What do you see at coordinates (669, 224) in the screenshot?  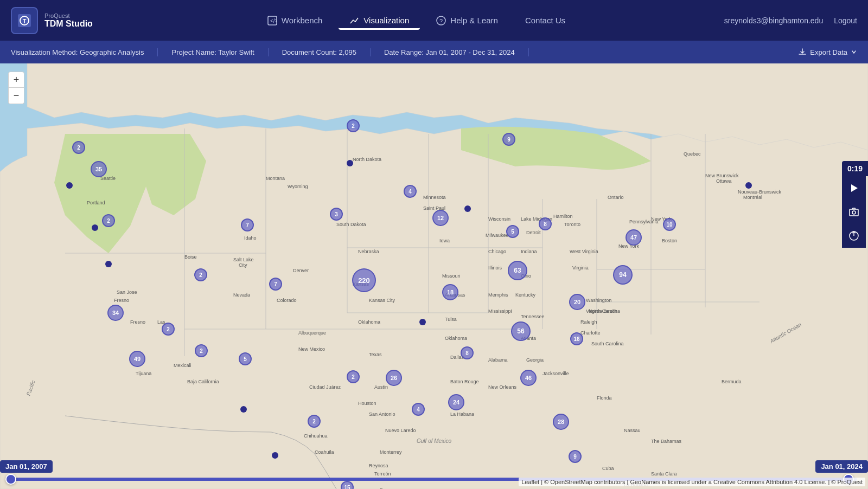 I see `cluster-c36: 10` at bounding box center [669, 224].